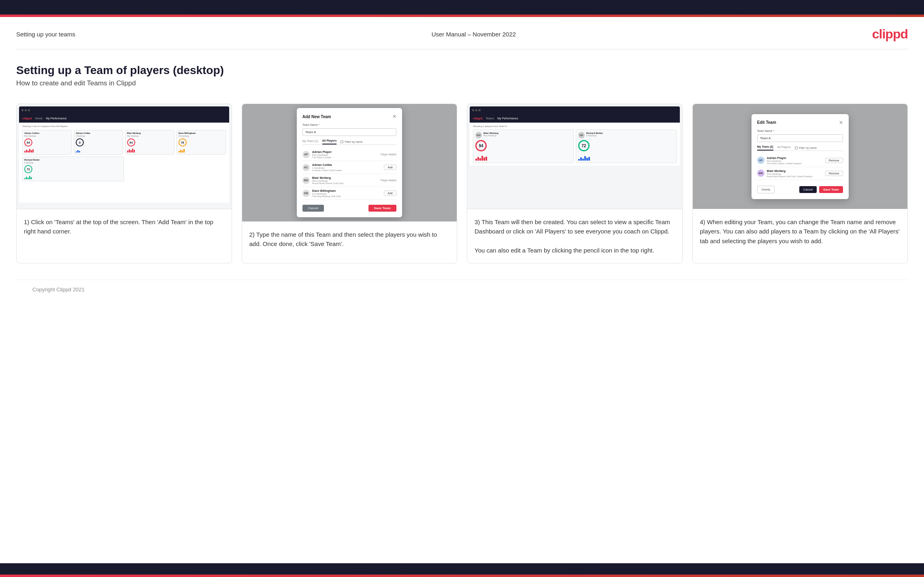 The image size is (924, 577). What do you see at coordinates (800, 189) in the screenshot?
I see `ss4-footer-btns: Delete Cancel Save Team` at bounding box center [800, 189].